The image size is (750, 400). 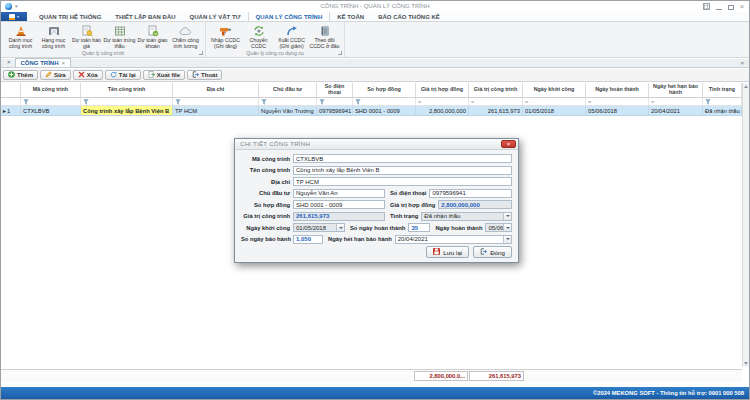 What do you see at coordinates (554, 90) in the screenshot?
I see `column-header-ngay-khoi-cong: Ngày khởi công` at bounding box center [554, 90].